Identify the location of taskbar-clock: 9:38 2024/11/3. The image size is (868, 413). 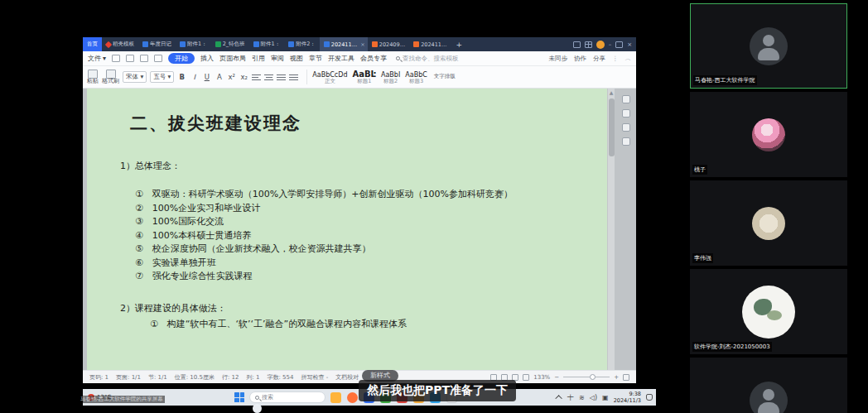
(628, 397).